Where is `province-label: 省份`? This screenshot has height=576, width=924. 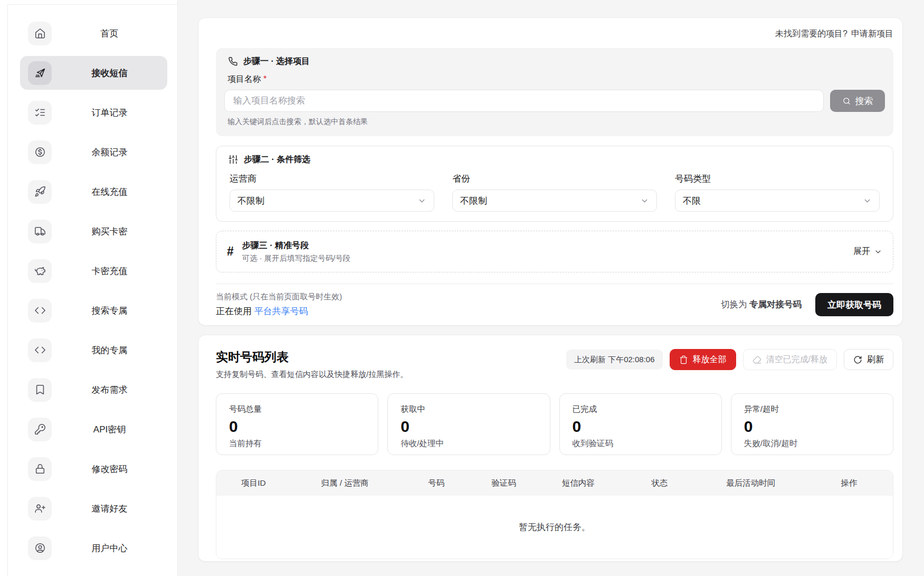
province-label: 省份 is located at coordinates (555, 178).